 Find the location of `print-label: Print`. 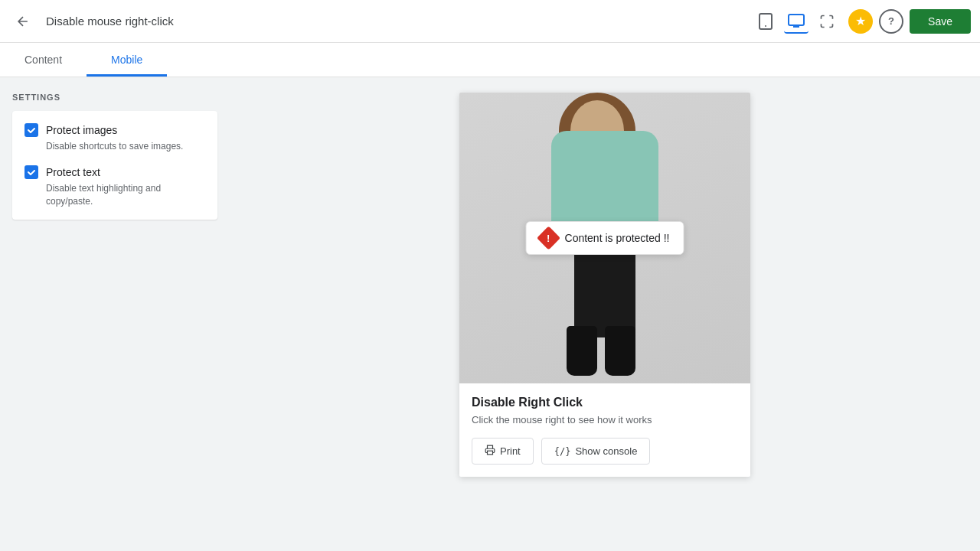

print-label: Print is located at coordinates (510, 452).